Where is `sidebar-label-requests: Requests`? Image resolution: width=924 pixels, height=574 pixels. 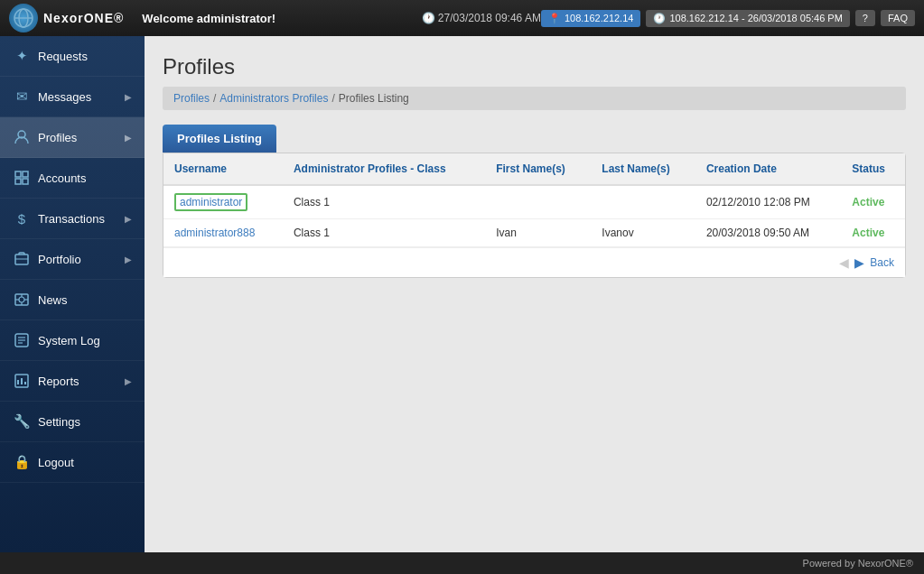 sidebar-label-requests: Requests is located at coordinates (85, 56).